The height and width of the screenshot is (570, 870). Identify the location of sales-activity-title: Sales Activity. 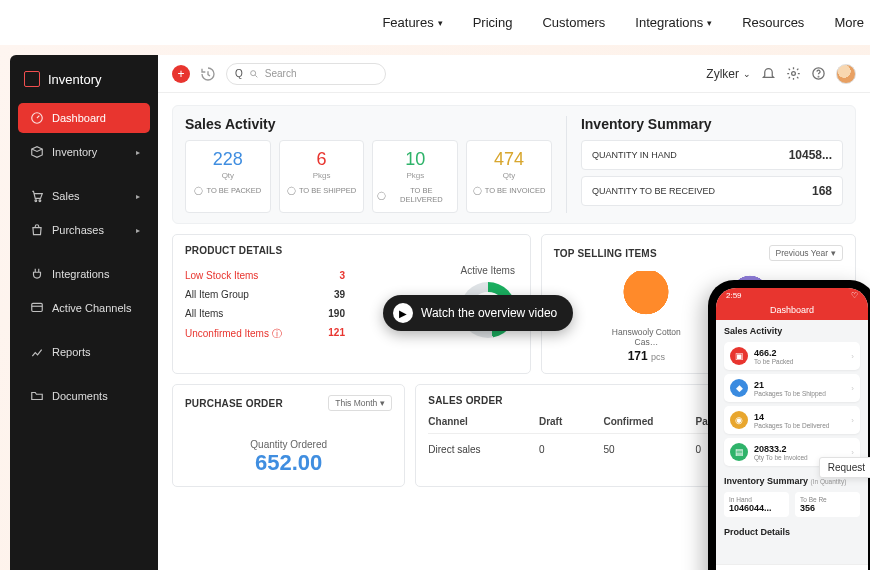
(368, 124).